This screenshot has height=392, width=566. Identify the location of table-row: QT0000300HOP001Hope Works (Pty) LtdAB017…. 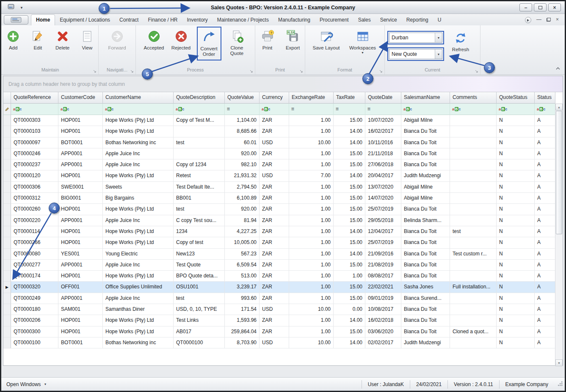
(279, 332).